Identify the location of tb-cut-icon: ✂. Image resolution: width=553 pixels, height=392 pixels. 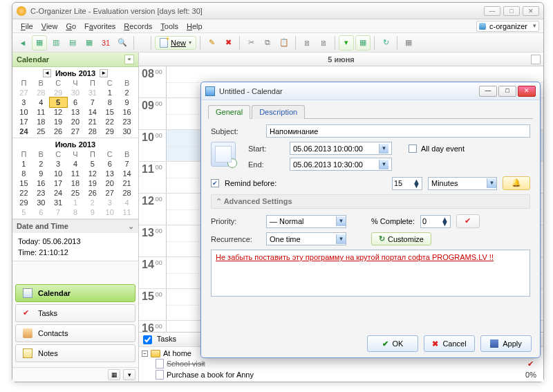
(251, 43).